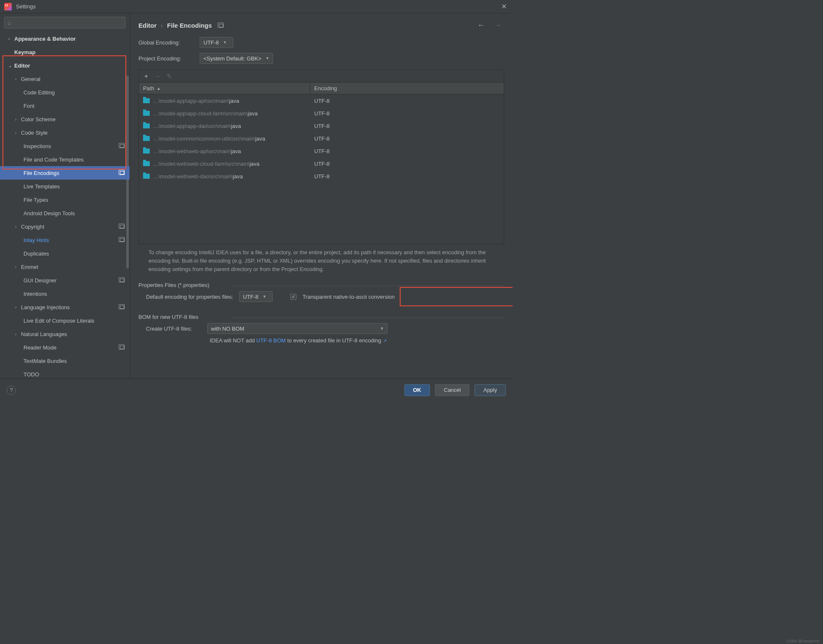  Describe the element at coordinates (65, 186) in the screenshot. I see `tree-item: Live Templates` at that location.